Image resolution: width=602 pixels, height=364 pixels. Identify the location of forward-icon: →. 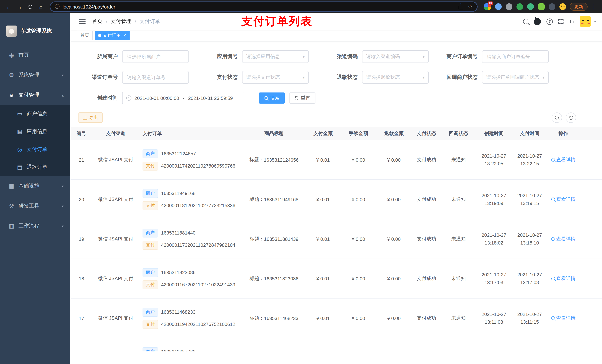
(20, 7).